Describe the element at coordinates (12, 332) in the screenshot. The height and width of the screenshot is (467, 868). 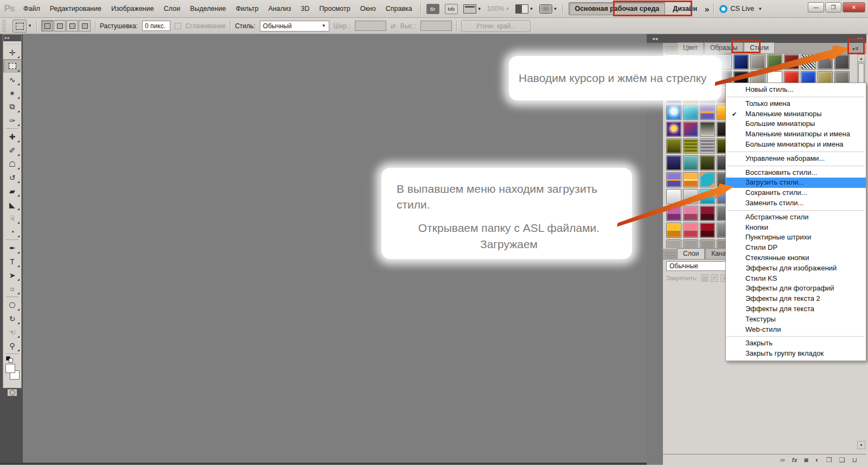
I see `hand-tool: ☜` at that location.